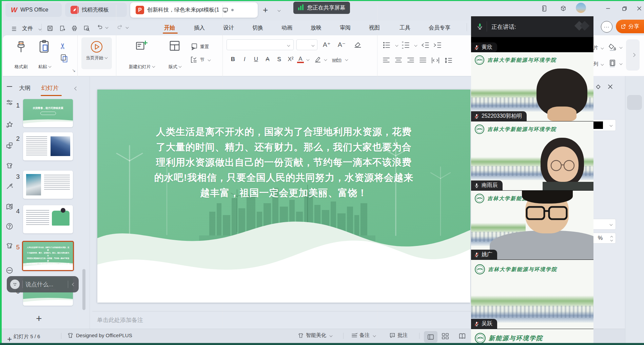 This screenshot has height=345, width=644. Describe the element at coordinates (96, 10) in the screenshot. I see `tab-template-store: 找稻壳模板` at that location.